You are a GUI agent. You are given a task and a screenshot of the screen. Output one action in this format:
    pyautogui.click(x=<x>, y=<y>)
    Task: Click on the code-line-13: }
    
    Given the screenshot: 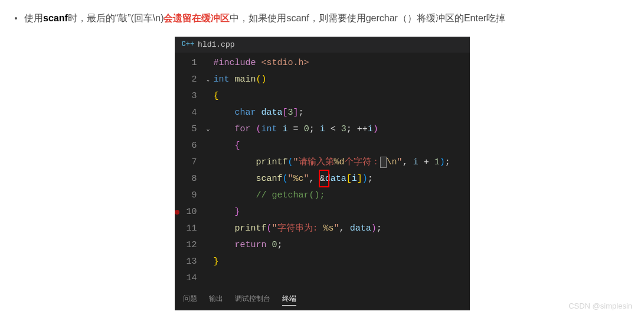 What is the action you would take?
    pyautogui.click(x=342, y=262)
    